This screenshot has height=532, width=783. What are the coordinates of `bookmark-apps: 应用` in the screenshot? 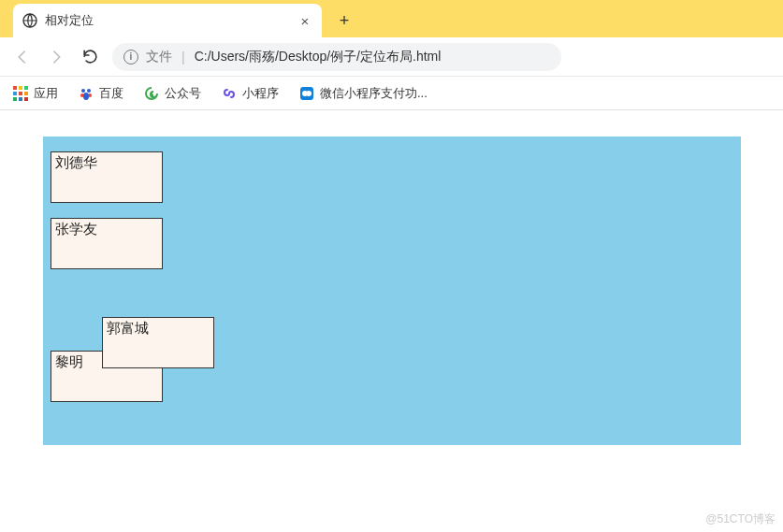 It's located at (36, 93).